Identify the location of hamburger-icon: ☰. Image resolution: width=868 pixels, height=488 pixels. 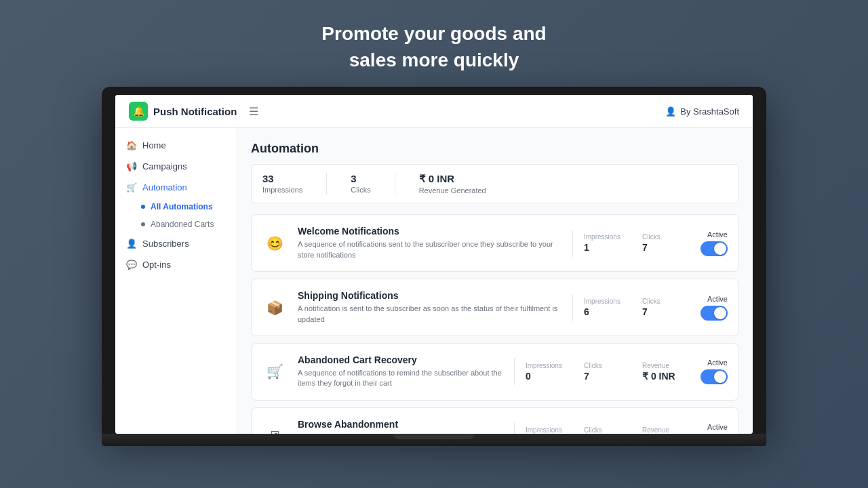
(254, 111).